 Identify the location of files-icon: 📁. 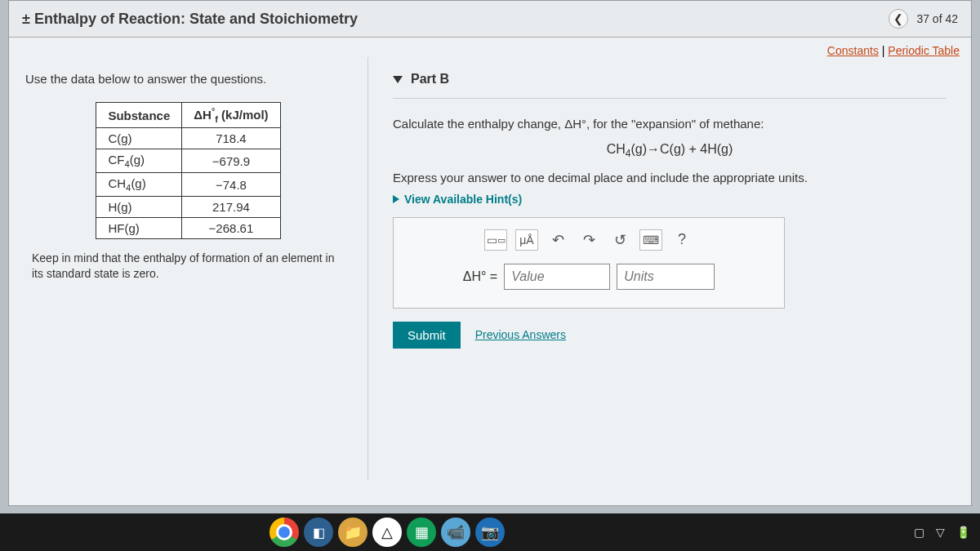
(353, 532).